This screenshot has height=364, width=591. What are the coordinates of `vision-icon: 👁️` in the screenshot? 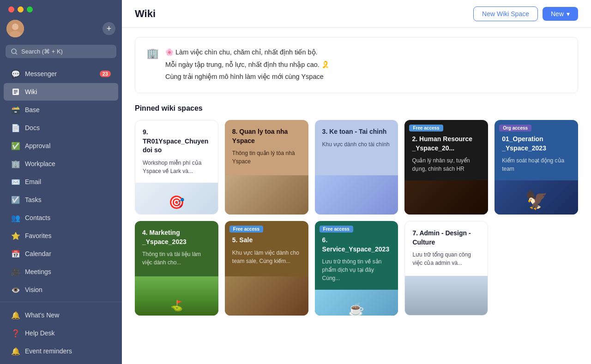 It's located at (16, 290).